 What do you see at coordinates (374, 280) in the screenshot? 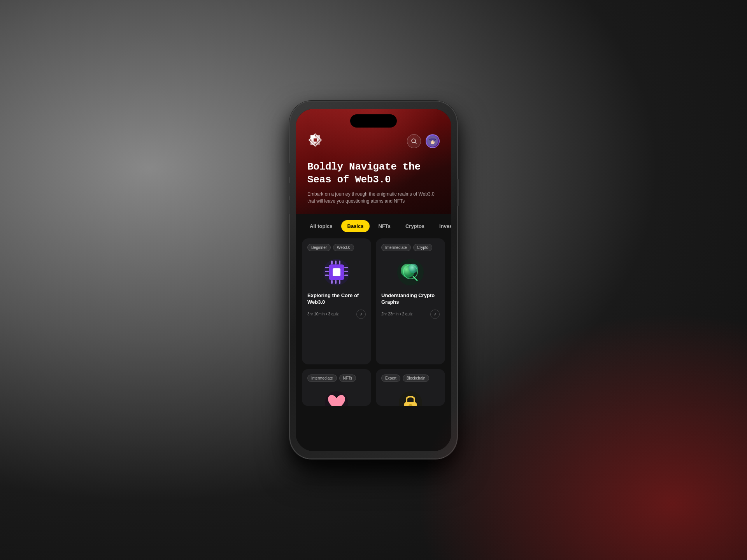
I see `phone-outer-frame: Boldly Navigate the Seas of Web3.0 Embar…` at bounding box center [374, 280].